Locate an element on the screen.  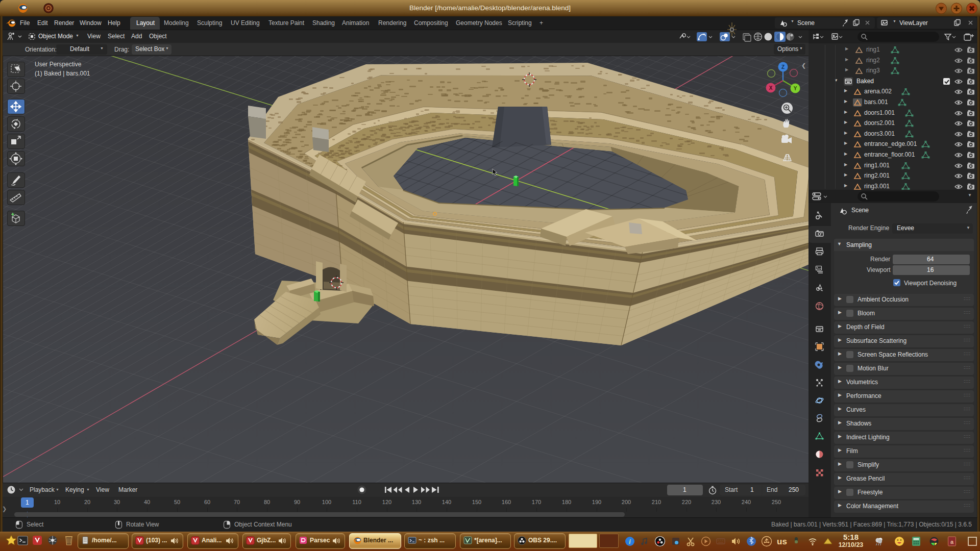
svg-text: Z is located at coordinates (783, 67).